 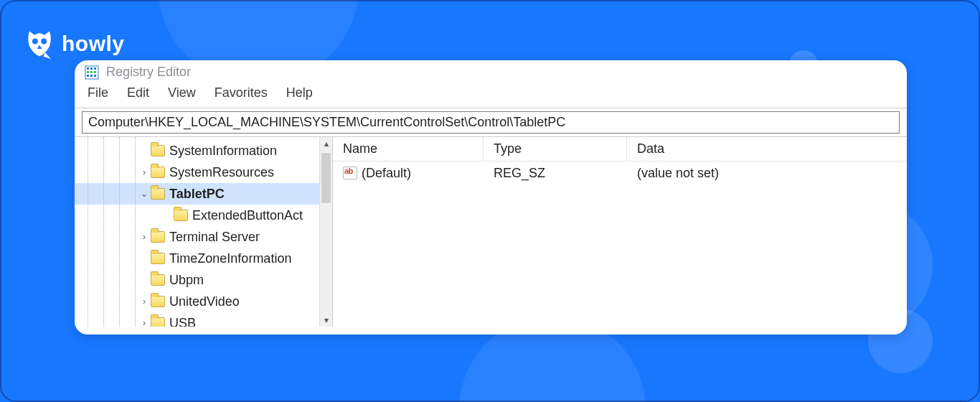 I want to click on titlebar: Registry Editor, so click(x=491, y=70).